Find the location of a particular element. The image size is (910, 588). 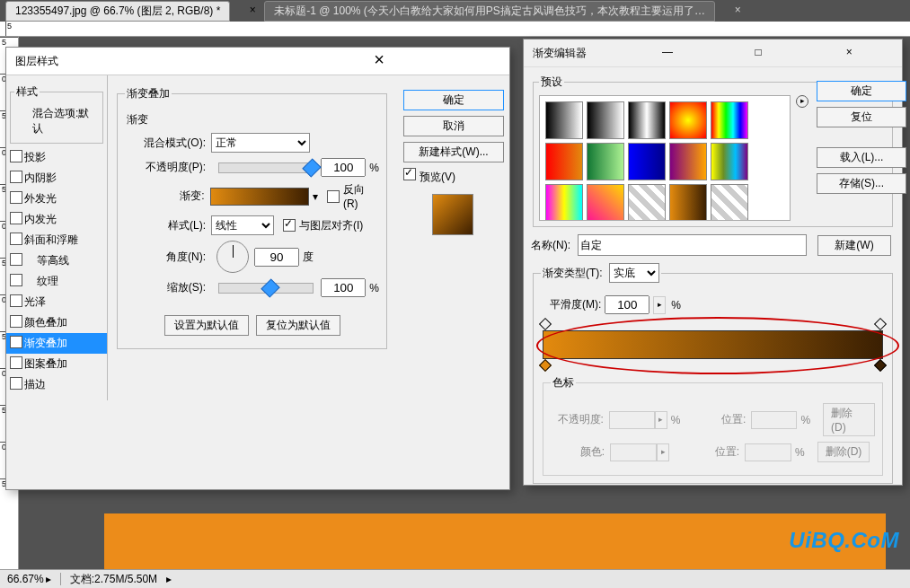

minimize-icon: — is located at coordinates (667, 53).